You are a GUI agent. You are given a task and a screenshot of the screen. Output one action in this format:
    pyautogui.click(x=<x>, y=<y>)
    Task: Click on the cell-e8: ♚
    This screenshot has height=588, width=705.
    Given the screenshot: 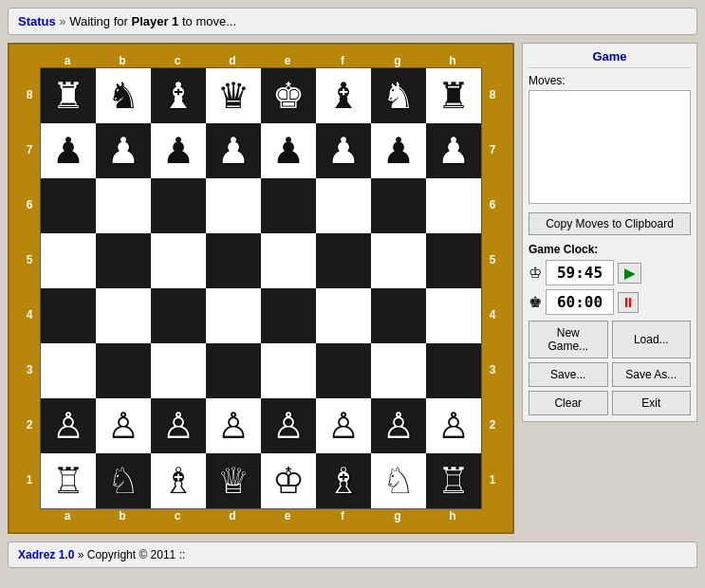 What is the action you would take?
    pyautogui.click(x=288, y=96)
    